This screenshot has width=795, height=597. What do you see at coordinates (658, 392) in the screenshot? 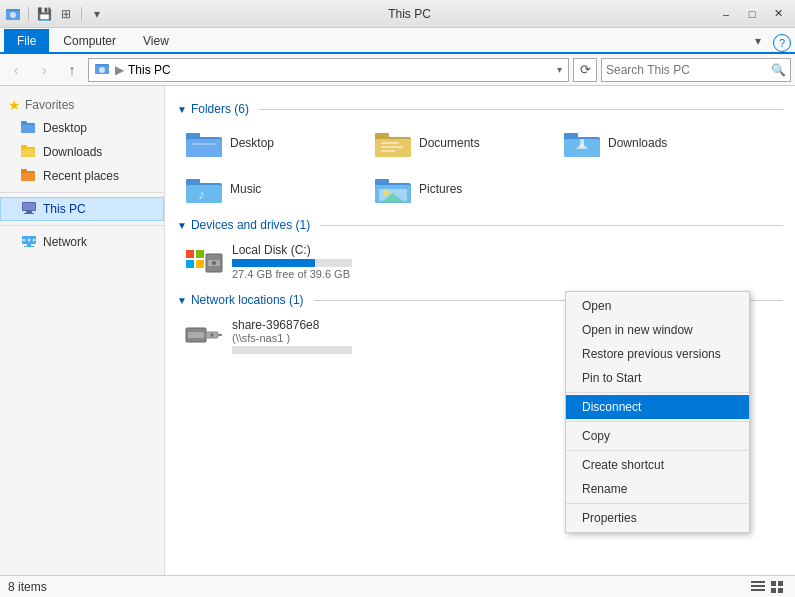
I see `ctx-sep1` at bounding box center [658, 392].